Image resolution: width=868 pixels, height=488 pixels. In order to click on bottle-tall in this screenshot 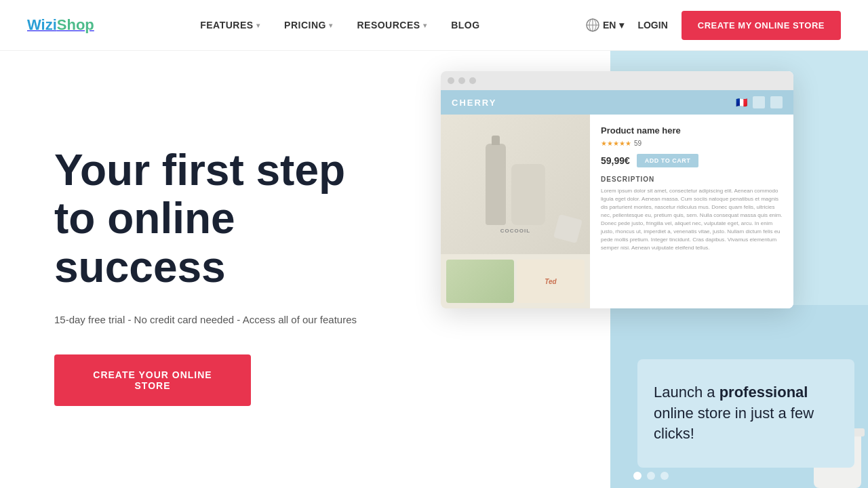, I will do `click(496, 184)`.